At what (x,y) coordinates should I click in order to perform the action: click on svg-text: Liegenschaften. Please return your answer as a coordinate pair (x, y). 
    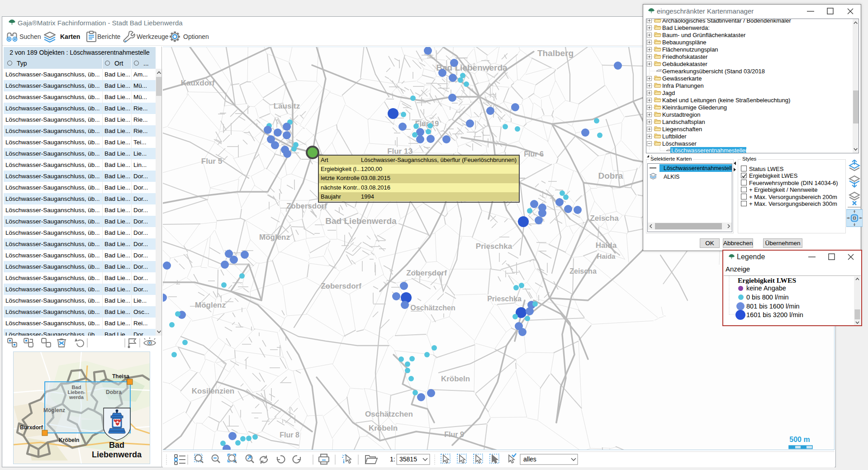
    Looking at the image, I should click on (682, 129).